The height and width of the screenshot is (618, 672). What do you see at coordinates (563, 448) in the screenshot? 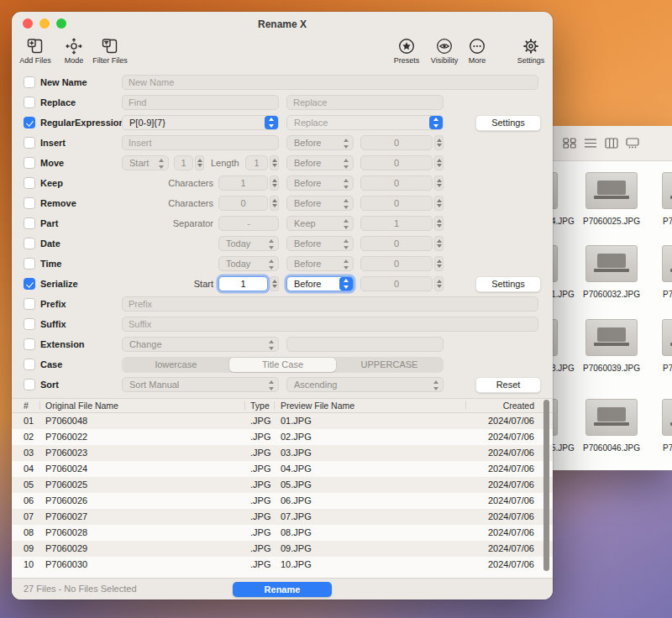
I see `file-name-partial: 5.JPG` at bounding box center [563, 448].